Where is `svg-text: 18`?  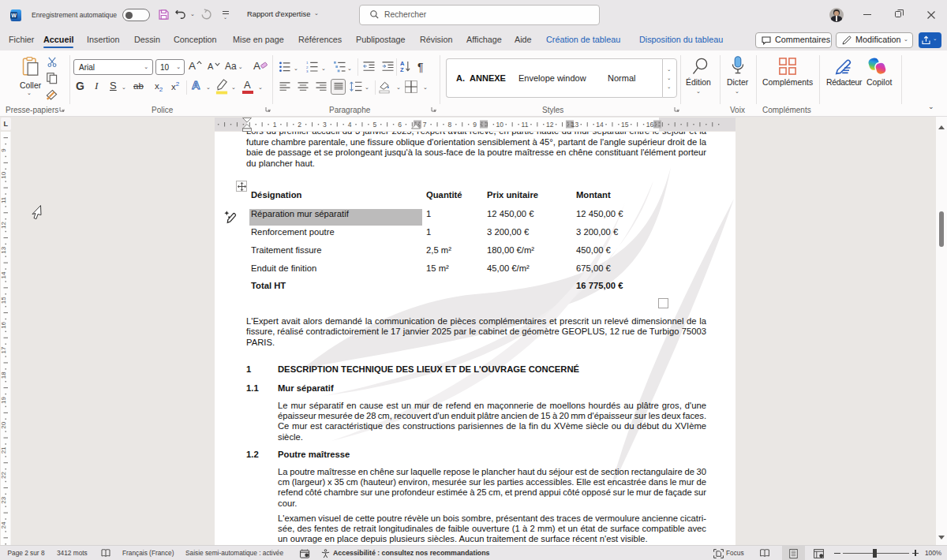 svg-text: 18 is located at coordinates (3, 375).